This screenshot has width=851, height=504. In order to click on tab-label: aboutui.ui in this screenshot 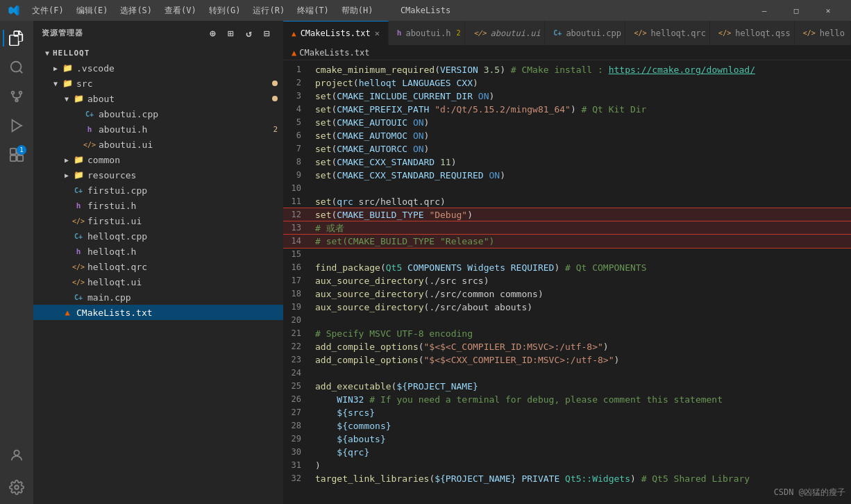, I will do `click(515, 33)`.